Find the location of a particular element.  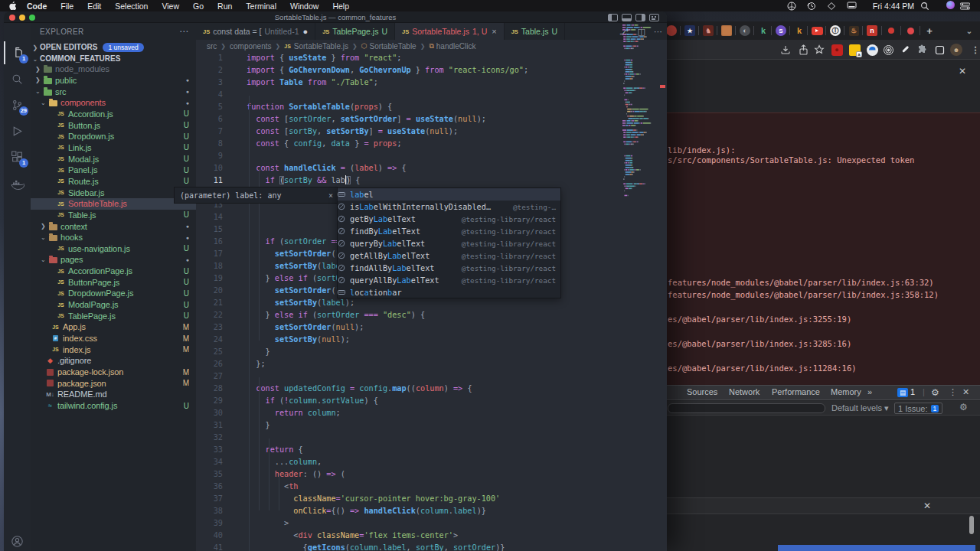

tree-item-Link.js: JSLink.jsU is located at coordinates (113, 148).